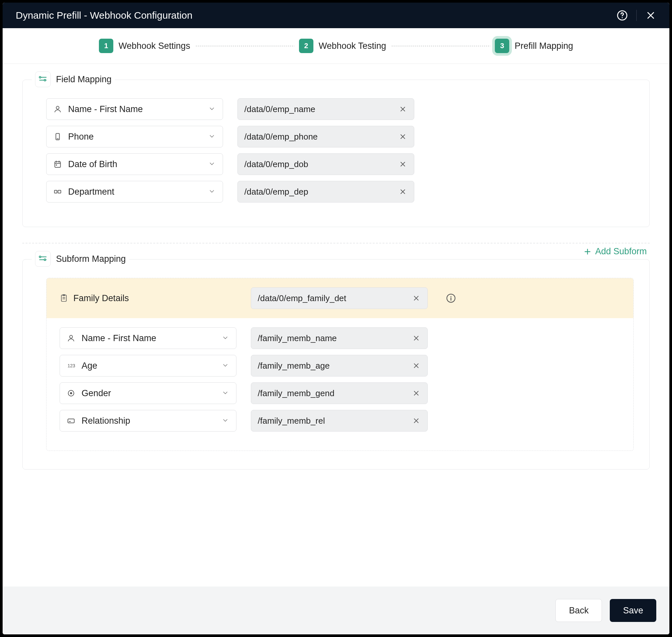 This screenshot has width=672, height=637. What do you see at coordinates (340, 109) in the screenshot?
I see `mapping-row: Name - First Name /data/0/emp_name` at bounding box center [340, 109].